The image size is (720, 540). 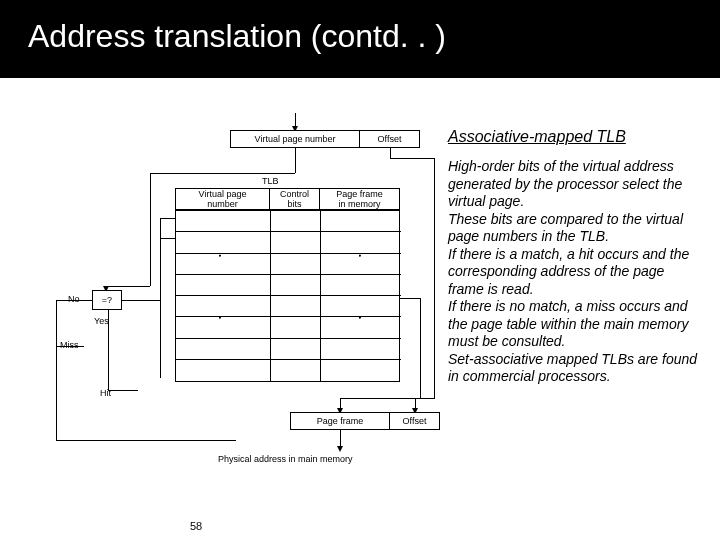 What do you see at coordinates (573, 272) in the screenshot?
I see `right-body: High-order bits of the virtual address g…` at bounding box center [573, 272].